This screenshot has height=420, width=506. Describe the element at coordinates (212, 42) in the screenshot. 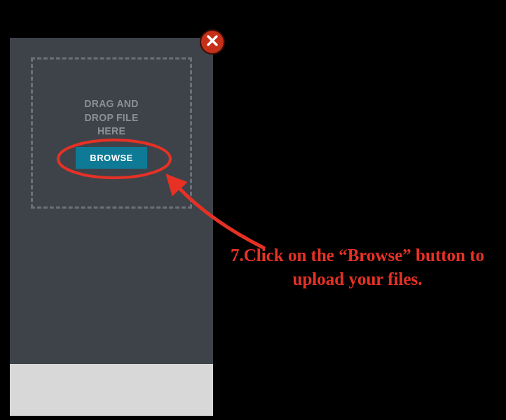

I see `close-icon` at that location.